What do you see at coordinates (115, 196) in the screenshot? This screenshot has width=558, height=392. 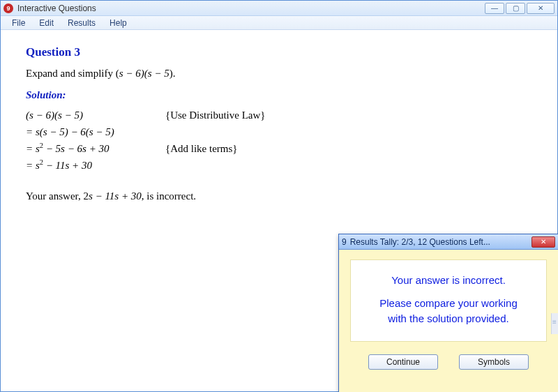 I see `feedback-expression: s − 11s + 30` at bounding box center [115, 196].